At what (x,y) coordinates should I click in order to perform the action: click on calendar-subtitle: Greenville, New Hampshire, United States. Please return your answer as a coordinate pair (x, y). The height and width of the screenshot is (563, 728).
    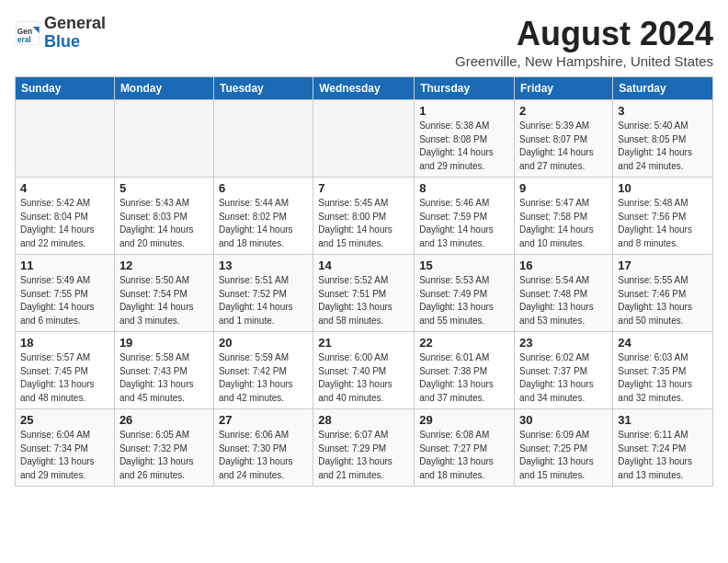
    Looking at the image, I should click on (585, 61).